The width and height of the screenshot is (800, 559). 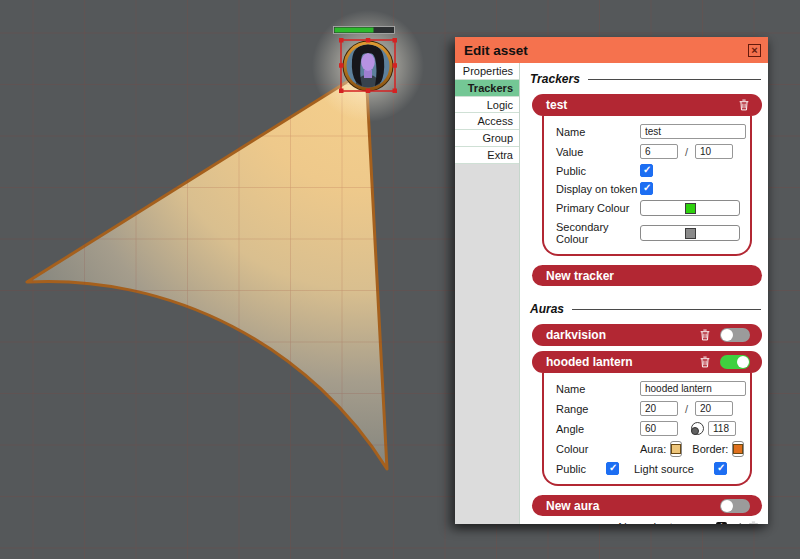 What do you see at coordinates (648, 428) in the screenshot?
I see `angle-row: Angle` at bounding box center [648, 428].